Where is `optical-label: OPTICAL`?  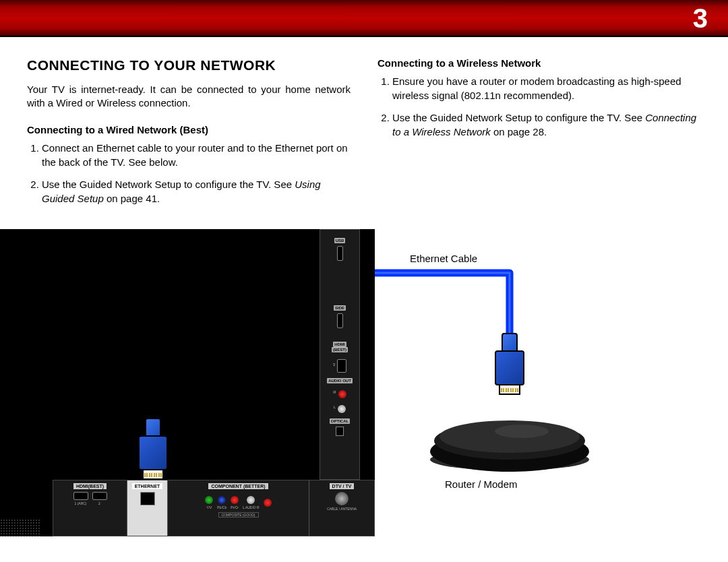 optical-label: OPTICAL is located at coordinates (340, 421).